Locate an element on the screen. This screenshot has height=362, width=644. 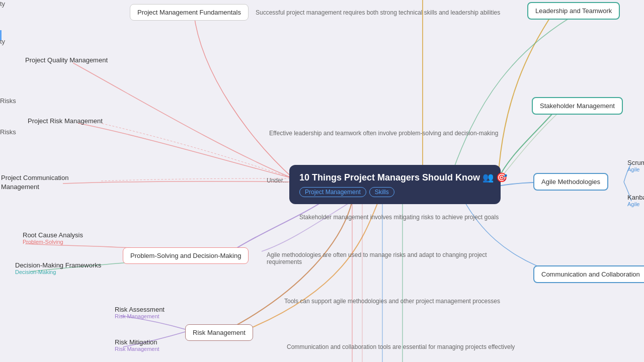
node-stakeholder-management: Stakeholder Management is located at coordinates (578, 106).